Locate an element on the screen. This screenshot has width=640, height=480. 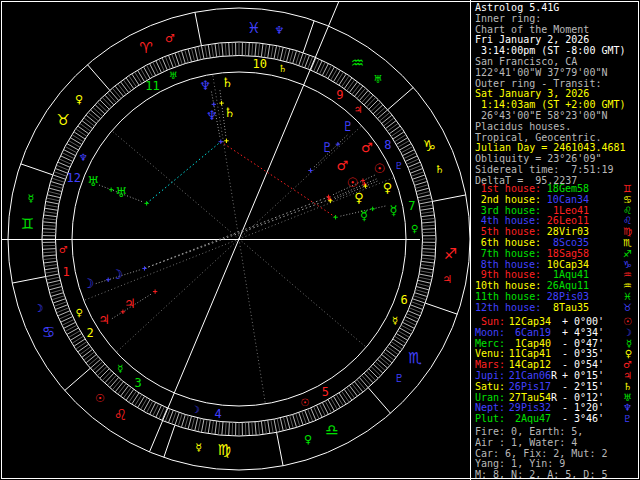
house-ruler-icon: ♀ is located at coordinates (414, 228).